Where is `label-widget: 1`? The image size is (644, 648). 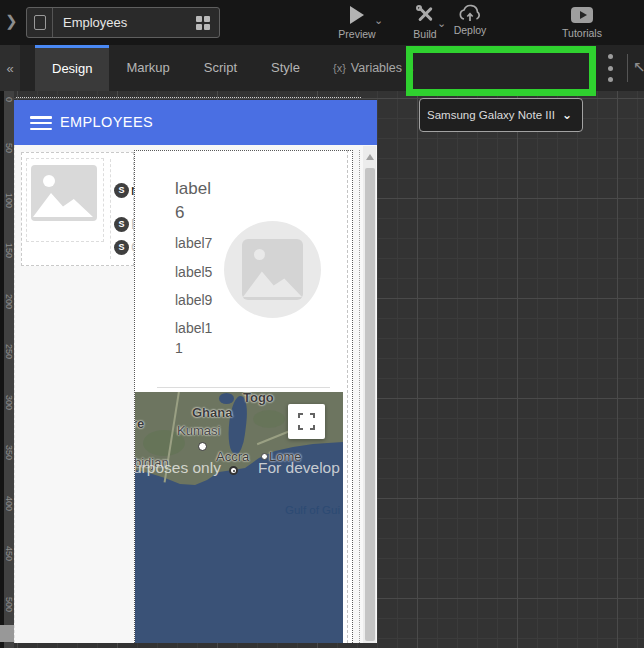 label-widget: 1 is located at coordinates (179, 348).